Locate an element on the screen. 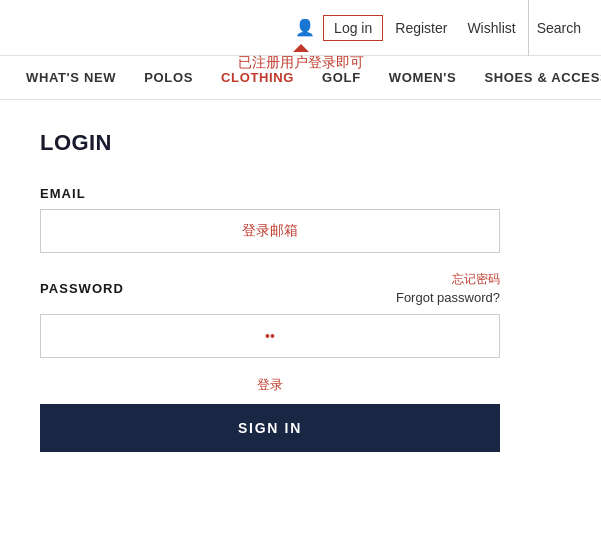  nav-item-shoes: SHOES & ACCESSORI... is located at coordinates (536, 78).